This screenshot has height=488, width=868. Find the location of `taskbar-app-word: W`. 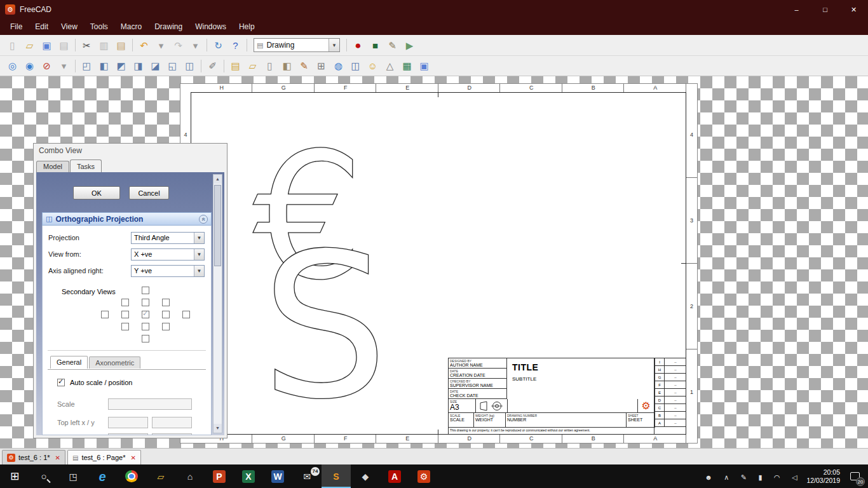

taskbar-app-word: W is located at coordinates (278, 477).